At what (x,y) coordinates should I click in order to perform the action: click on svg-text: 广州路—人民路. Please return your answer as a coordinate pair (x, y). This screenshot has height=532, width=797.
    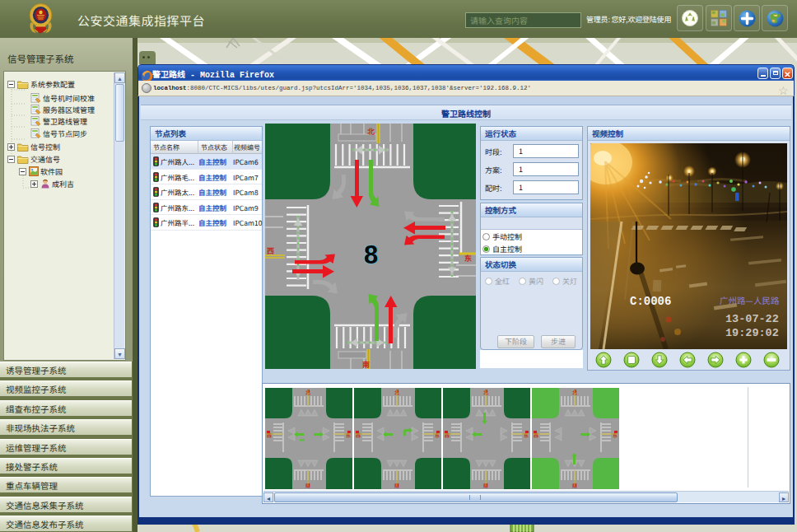
    Looking at the image, I should click on (749, 300).